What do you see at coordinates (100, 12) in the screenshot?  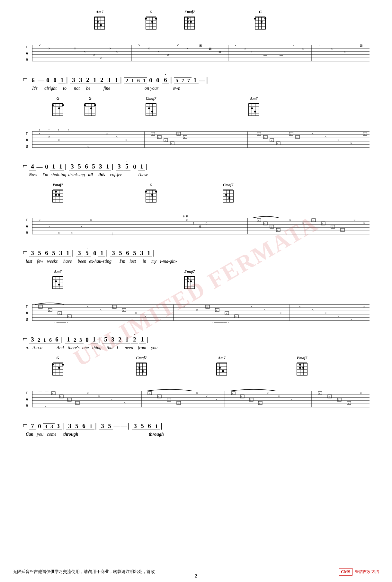 I see `chord-name: Am7` at bounding box center [100, 12].